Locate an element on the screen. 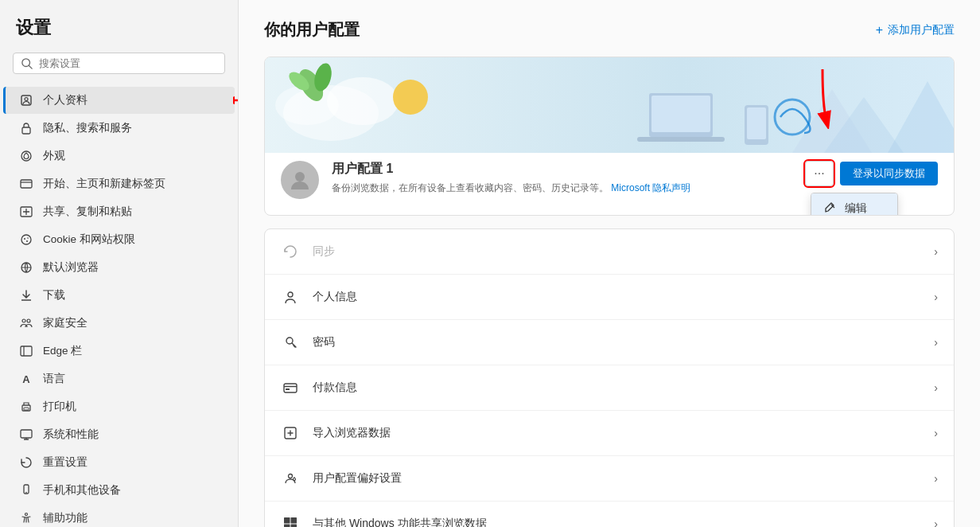  menu-item-import: 导入浏览器数据 › is located at coordinates (609, 433).